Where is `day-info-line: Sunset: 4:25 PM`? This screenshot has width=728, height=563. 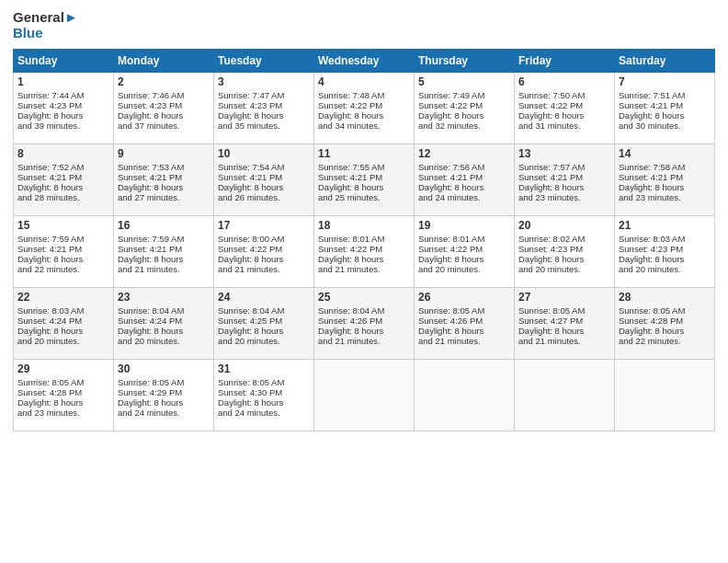 day-info-line: Sunset: 4:25 PM is located at coordinates (264, 320).